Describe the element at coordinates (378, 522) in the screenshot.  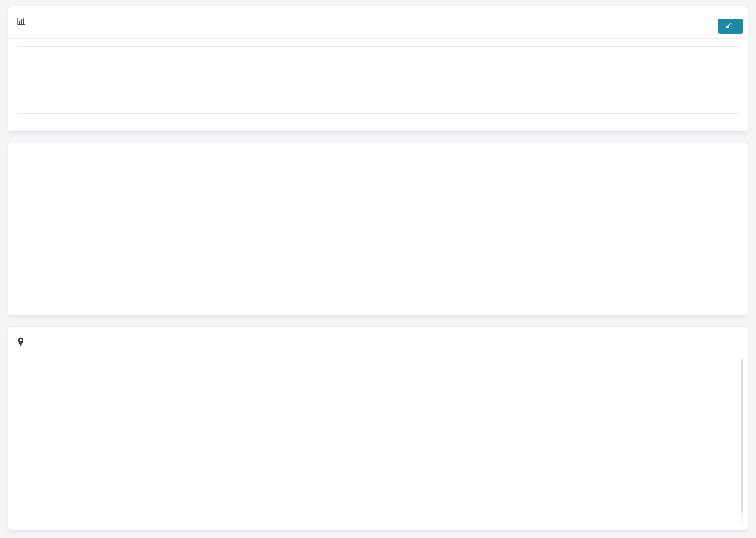
I see `table-bottom-fade` at that location.